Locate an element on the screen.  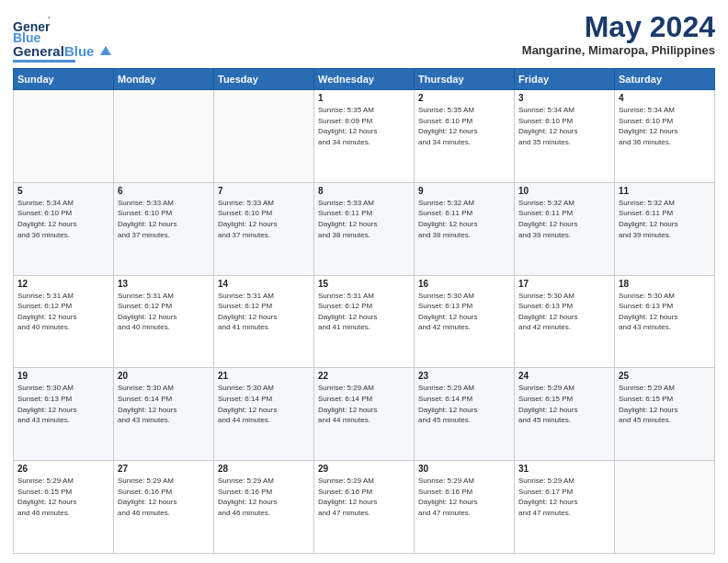
day-info: Sunrise: 5:33 AM Sunset: 6:11 PM Dayligh… is located at coordinates (364, 219).